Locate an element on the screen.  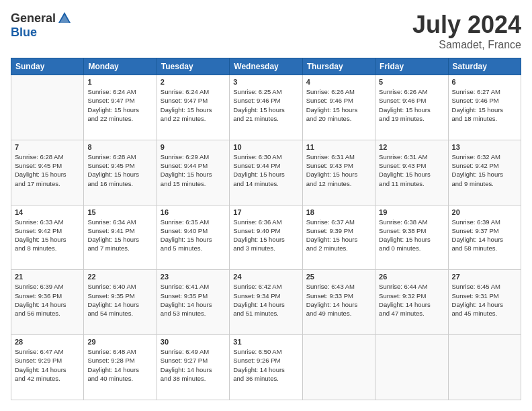
calendar-cell: 23Sunrise: 6:41 AM Sunset: 9:35 PM Dayli… is located at coordinates (193, 302).